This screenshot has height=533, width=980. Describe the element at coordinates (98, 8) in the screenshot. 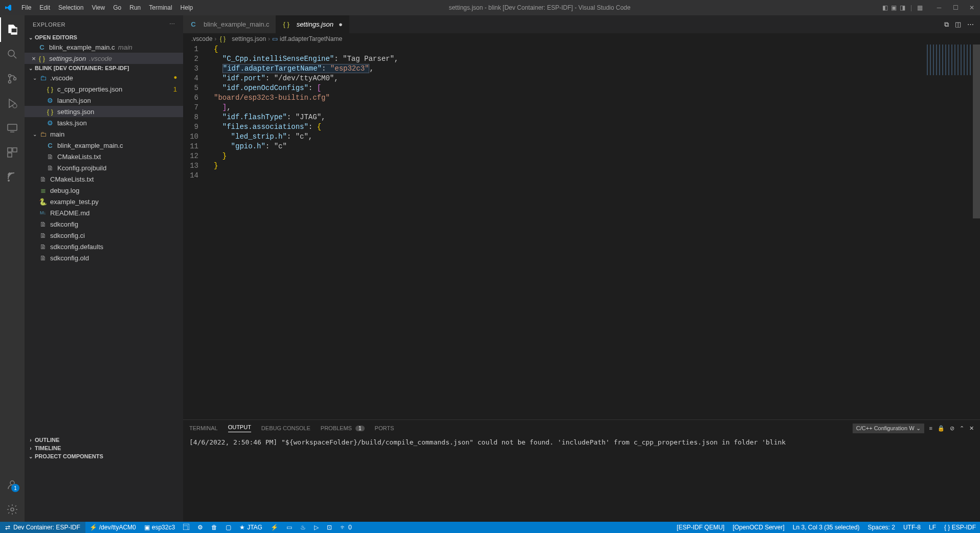

I see `menu-view: View` at that location.